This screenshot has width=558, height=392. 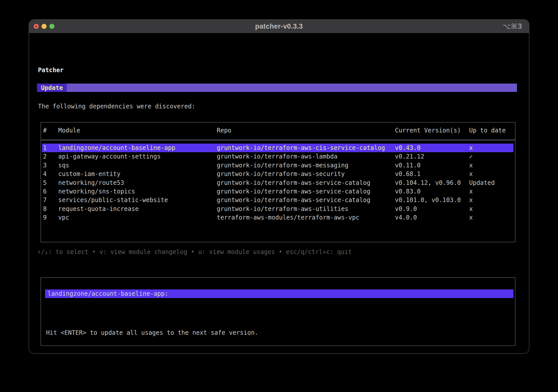 What do you see at coordinates (51, 183) in the screenshot?
I see `row-number: 5` at bounding box center [51, 183].